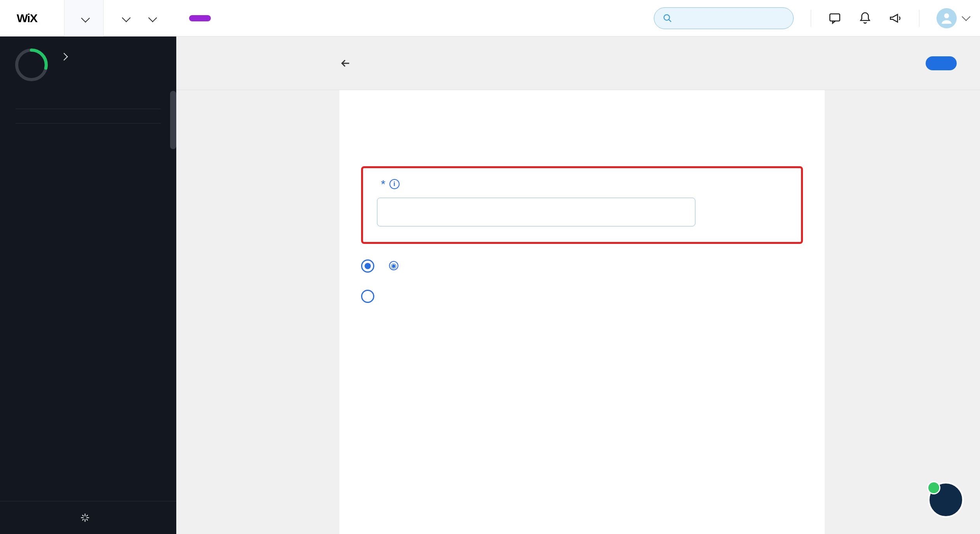 The width and height of the screenshot is (980, 534). Describe the element at coordinates (946, 500) in the screenshot. I see `help-fab` at that location.